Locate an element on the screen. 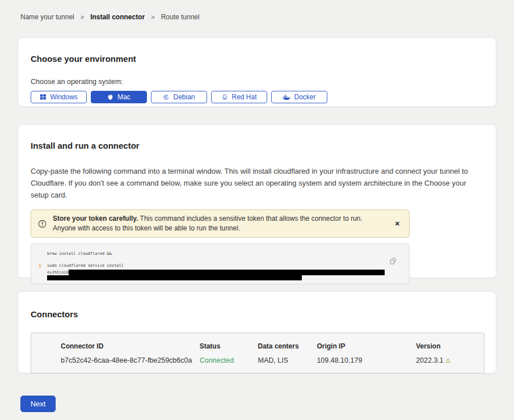 This screenshot has height=420, width=514. connector-table-row: b7c52c42-6caa-48ee-8c77-fbe259cb6c0a Con… is located at coordinates (272, 360).